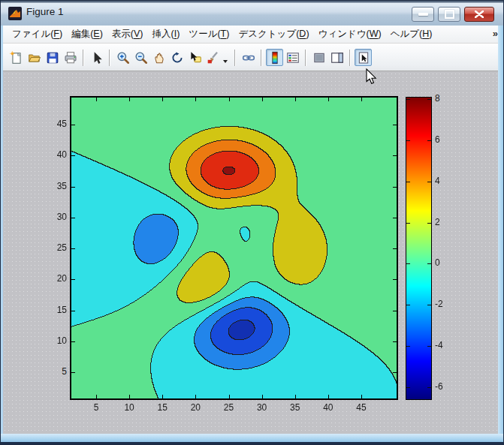  Describe the element at coordinates (419, 248) in the screenshot. I see `colorbar` at that location.